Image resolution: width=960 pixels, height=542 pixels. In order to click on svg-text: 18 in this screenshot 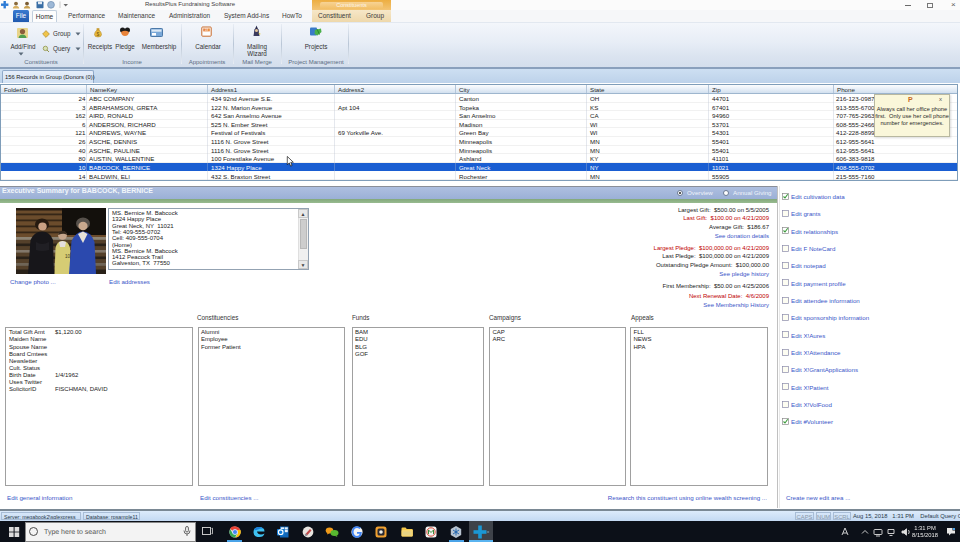, I will do `click(207, 30)`.